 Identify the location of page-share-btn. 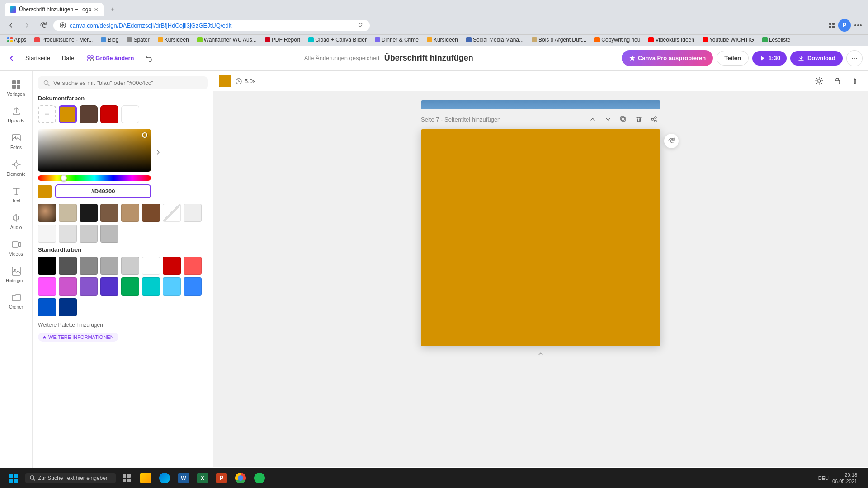
(654, 119).